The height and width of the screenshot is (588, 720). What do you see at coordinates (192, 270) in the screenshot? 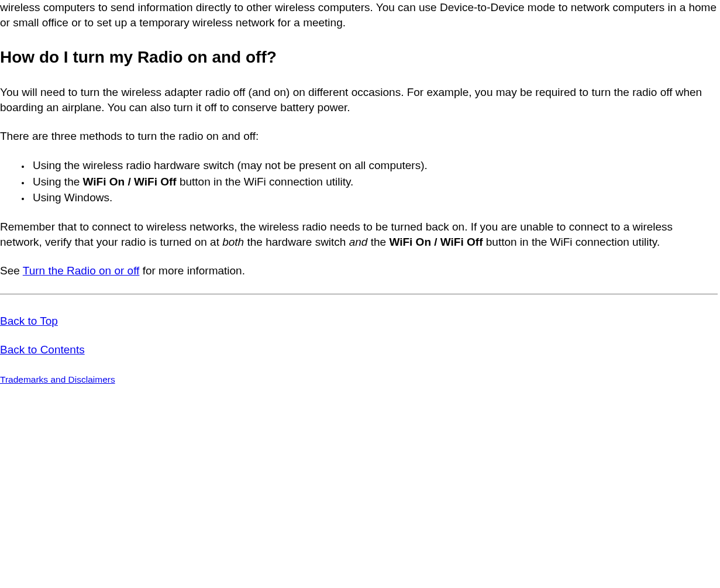
I see `paragraph-text: for more information.` at bounding box center [192, 270].